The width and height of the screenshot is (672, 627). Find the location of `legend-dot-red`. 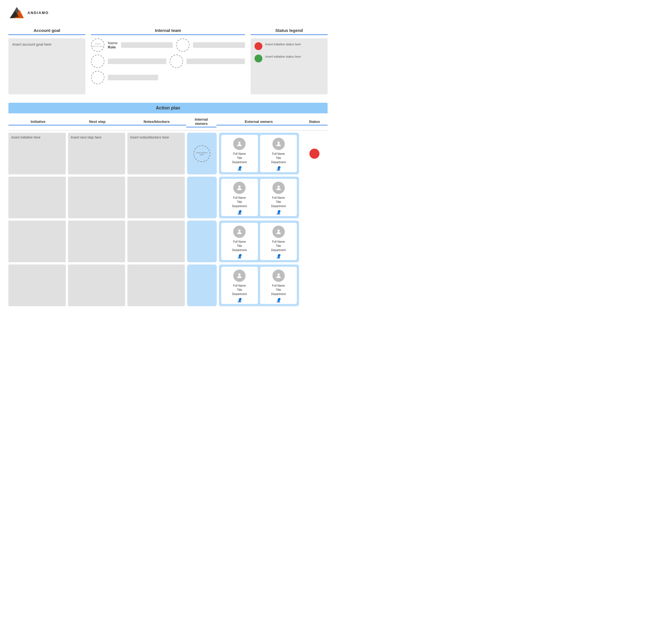

legend-dot-red is located at coordinates (258, 46).